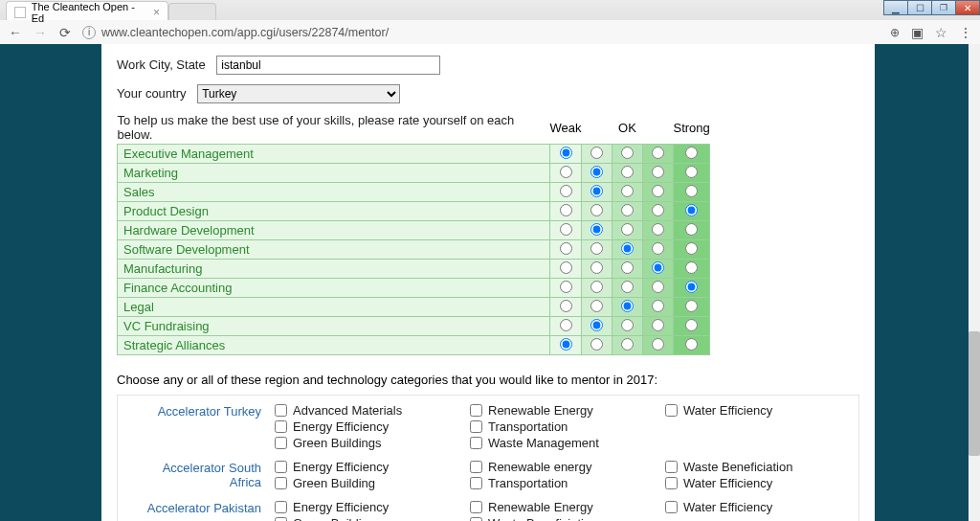 Image resolution: width=980 pixels, height=521 pixels. I want to click on category-checkbox-item: Advanced Materials, so click(372, 410).